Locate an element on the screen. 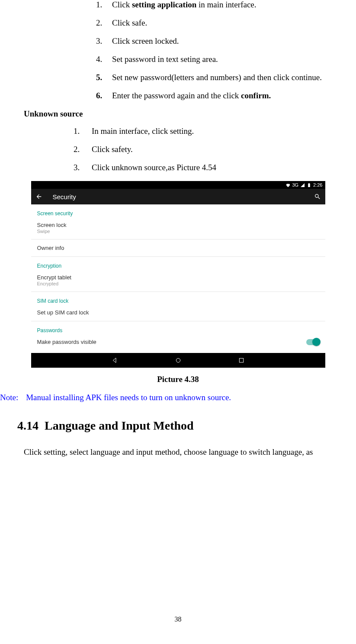 The height and width of the screenshot is (644, 356). section-header-sim-lock: SIM card lock is located at coordinates (178, 300).